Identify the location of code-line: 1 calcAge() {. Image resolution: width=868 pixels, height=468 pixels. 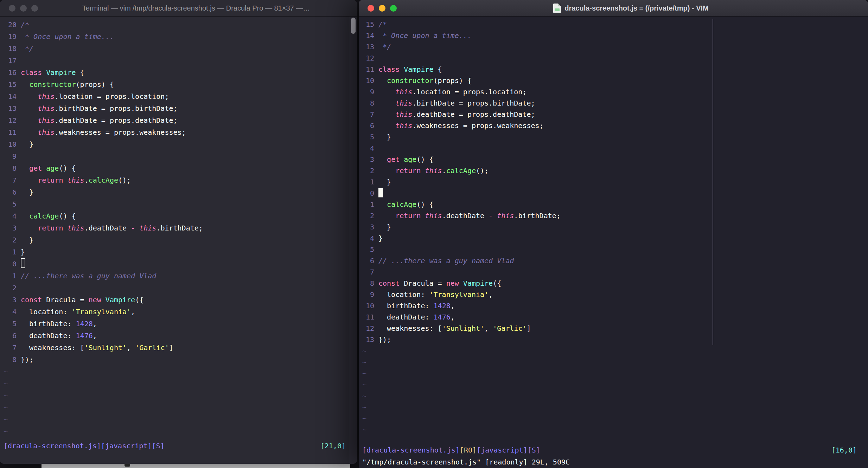
(613, 204).